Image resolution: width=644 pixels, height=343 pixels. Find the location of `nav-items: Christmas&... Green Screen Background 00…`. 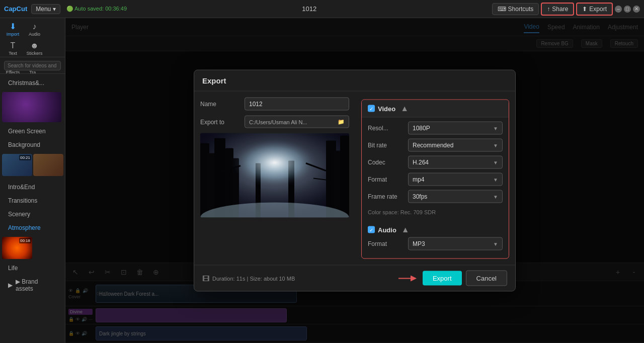

nav-items: Christmas&... Green Screen Background 00… is located at coordinates (32, 208).